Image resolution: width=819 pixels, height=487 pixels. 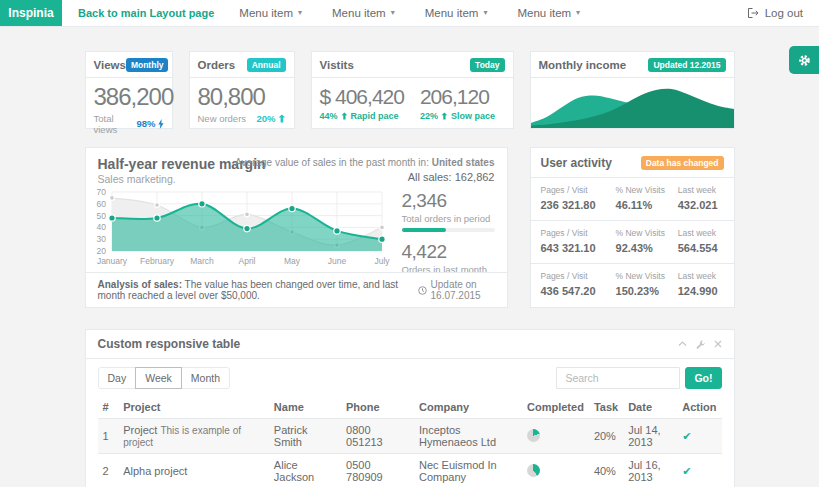 What do you see at coordinates (632, 198) in the screenshot?
I see `user-activity-row: Pages / Visit236 321.80 % New Visits46.1…` at bounding box center [632, 198].